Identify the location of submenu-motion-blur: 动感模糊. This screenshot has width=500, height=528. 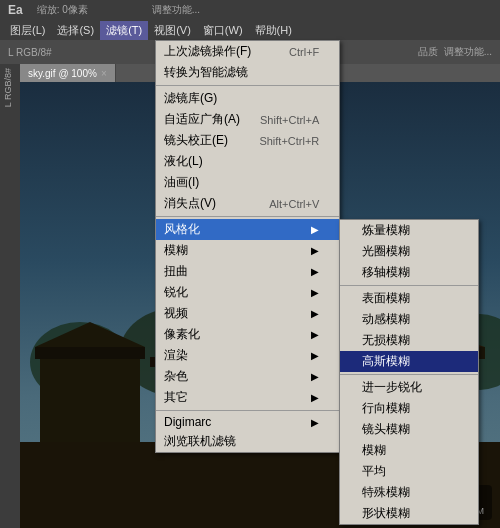
(409, 320).